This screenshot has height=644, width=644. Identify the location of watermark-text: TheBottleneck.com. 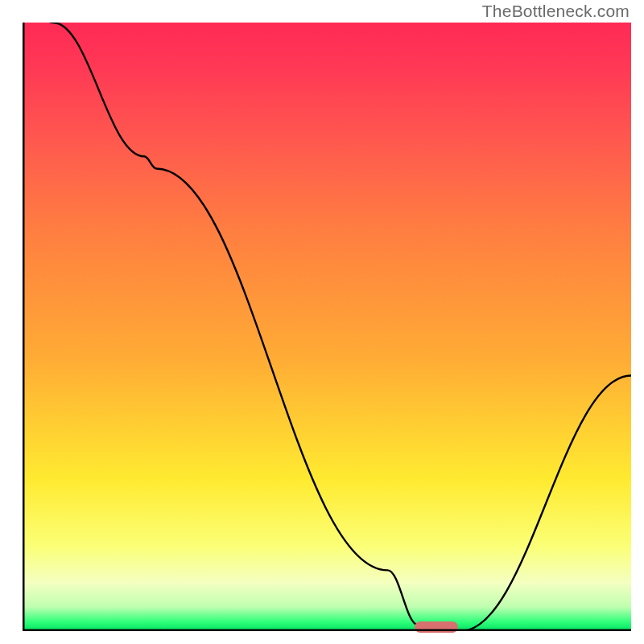
(555, 11).